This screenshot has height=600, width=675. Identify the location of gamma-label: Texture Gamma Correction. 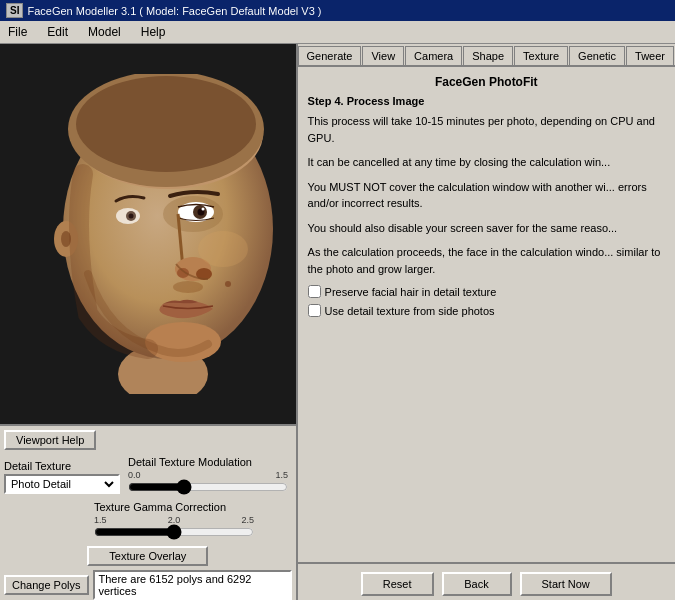
(174, 507).